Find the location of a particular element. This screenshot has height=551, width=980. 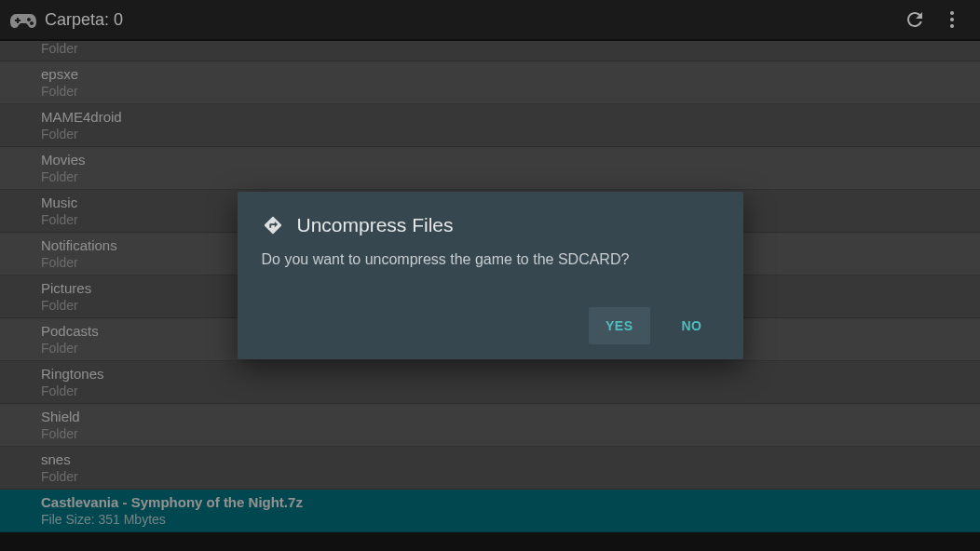

no-button: NO is located at coordinates (692, 326).